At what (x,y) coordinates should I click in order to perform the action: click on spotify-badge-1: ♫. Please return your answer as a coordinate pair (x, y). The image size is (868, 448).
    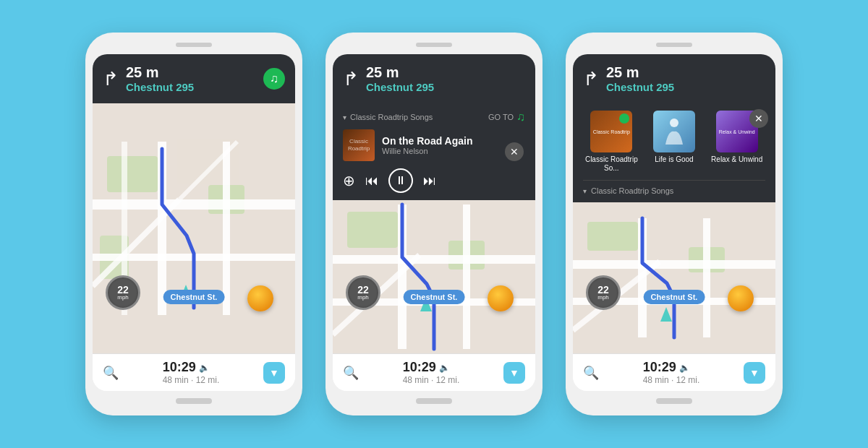
    Looking at the image, I should click on (274, 79).